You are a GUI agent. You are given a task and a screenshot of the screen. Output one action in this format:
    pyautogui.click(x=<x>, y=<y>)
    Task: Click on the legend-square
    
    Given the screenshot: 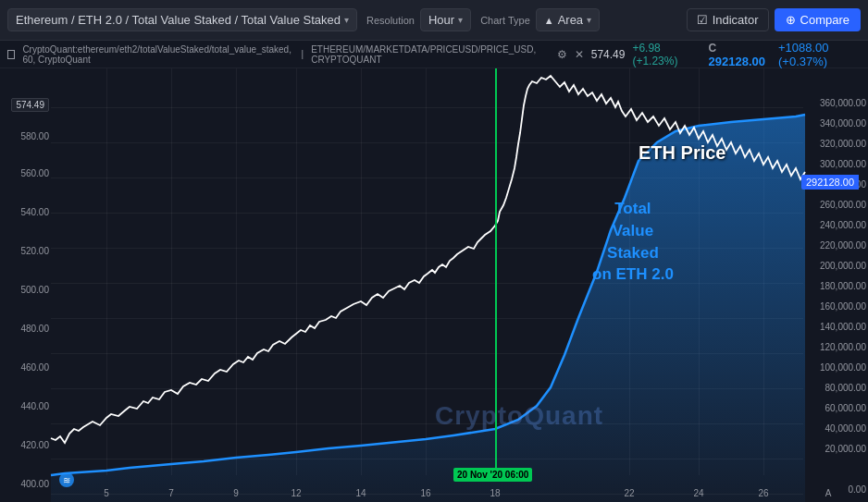 What is the action you would take?
    pyautogui.click(x=11, y=55)
    